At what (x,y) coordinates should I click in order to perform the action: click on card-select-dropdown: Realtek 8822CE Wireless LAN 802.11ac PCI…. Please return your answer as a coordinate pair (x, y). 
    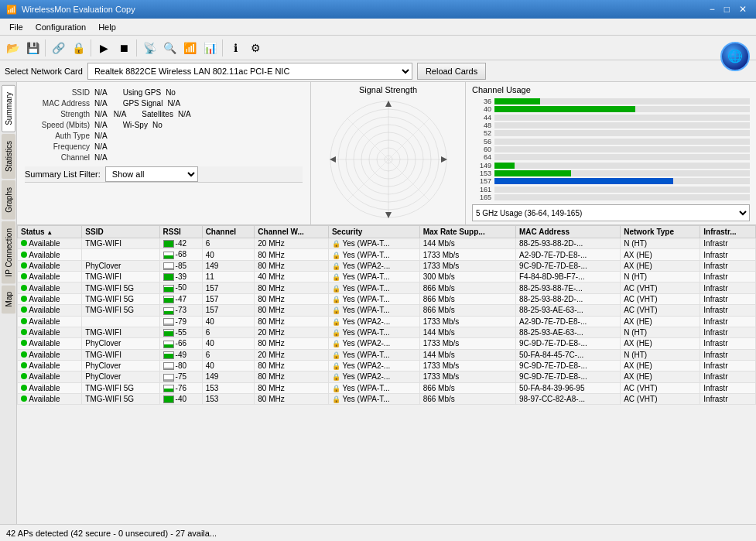
    Looking at the image, I should click on (250, 71).